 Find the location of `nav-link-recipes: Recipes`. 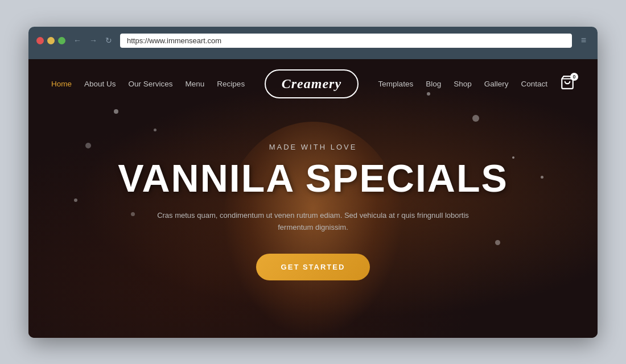

nav-link-recipes: Recipes is located at coordinates (231, 84).